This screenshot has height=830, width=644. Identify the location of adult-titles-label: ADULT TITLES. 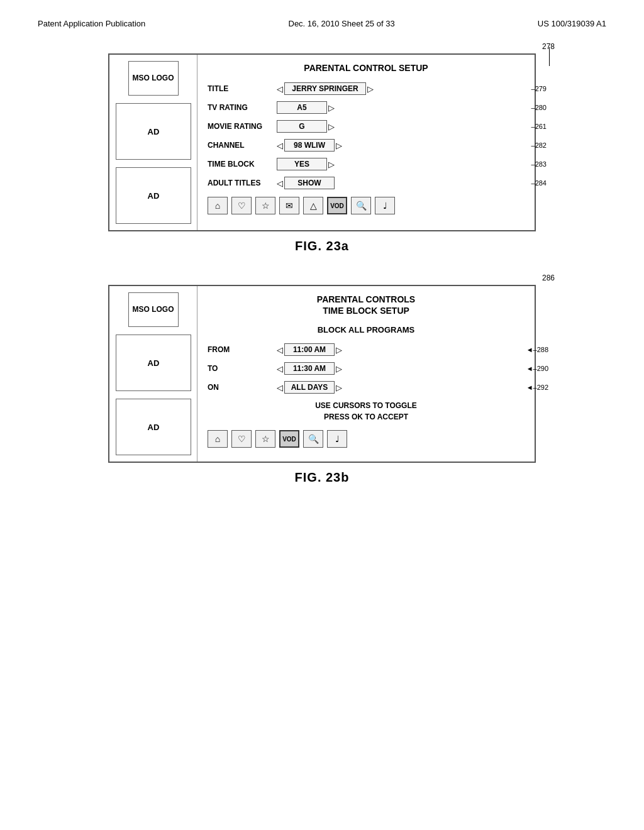
(242, 183).